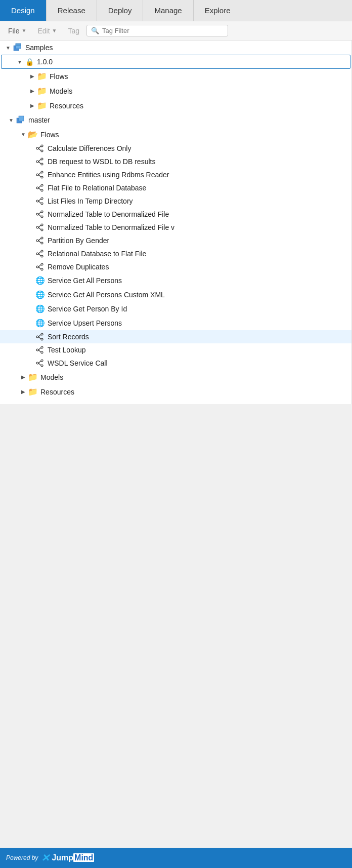  What do you see at coordinates (33, 377) in the screenshot?
I see `master-models-folder-icon: 📁` at bounding box center [33, 377].